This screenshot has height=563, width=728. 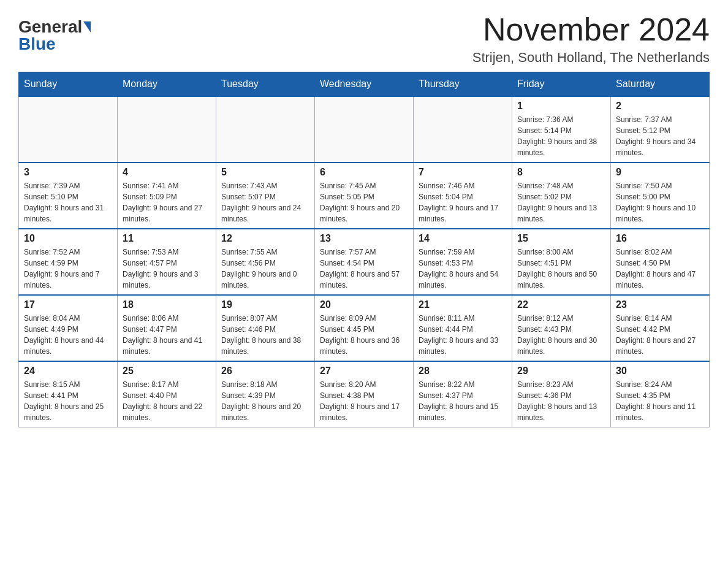 I want to click on day-number: 23, so click(x=660, y=305).